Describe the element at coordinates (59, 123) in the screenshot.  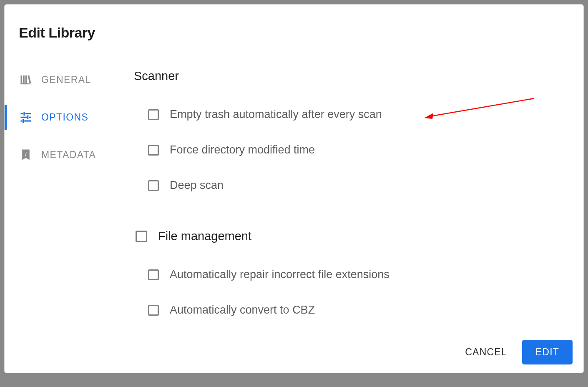
I see `dialog-sidebar: GENERAL OPTIONS i METADATA` at that location.